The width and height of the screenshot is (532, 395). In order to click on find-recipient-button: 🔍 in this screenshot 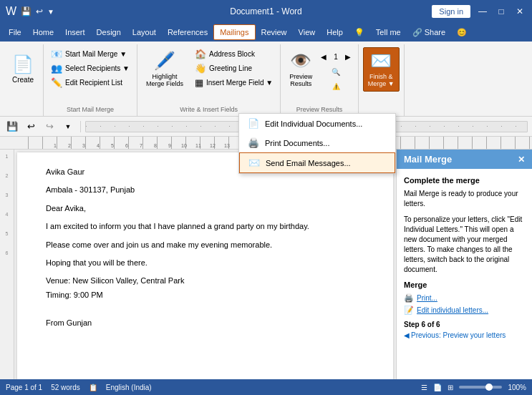, I will do `click(336, 72)`.